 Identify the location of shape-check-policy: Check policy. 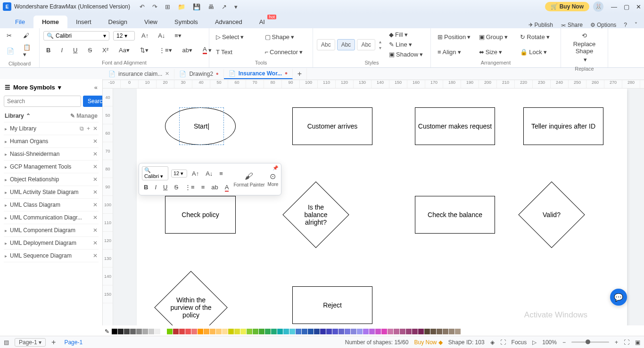
(200, 215).